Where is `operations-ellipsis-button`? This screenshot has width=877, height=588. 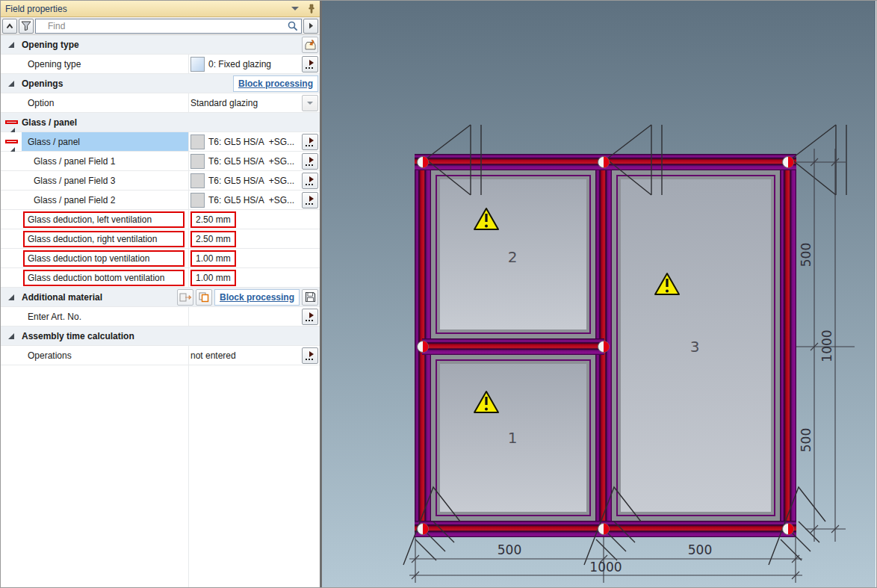
operations-ellipsis-button is located at coordinates (310, 356).